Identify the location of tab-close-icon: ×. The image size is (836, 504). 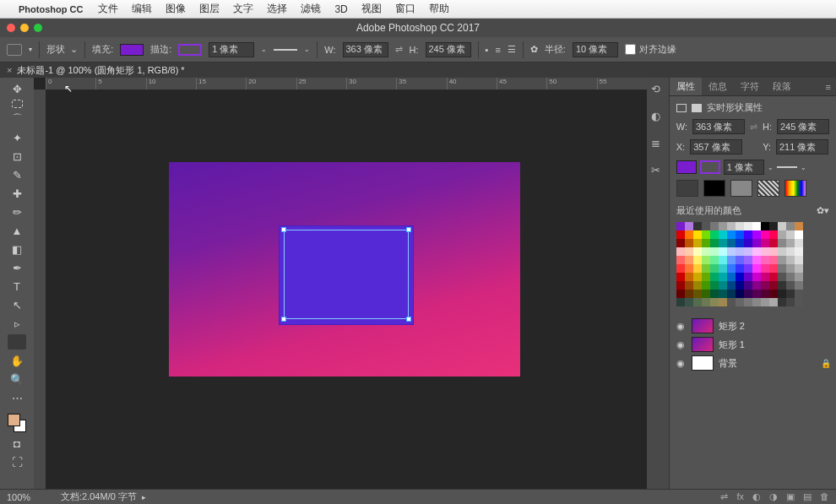
(9, 70).